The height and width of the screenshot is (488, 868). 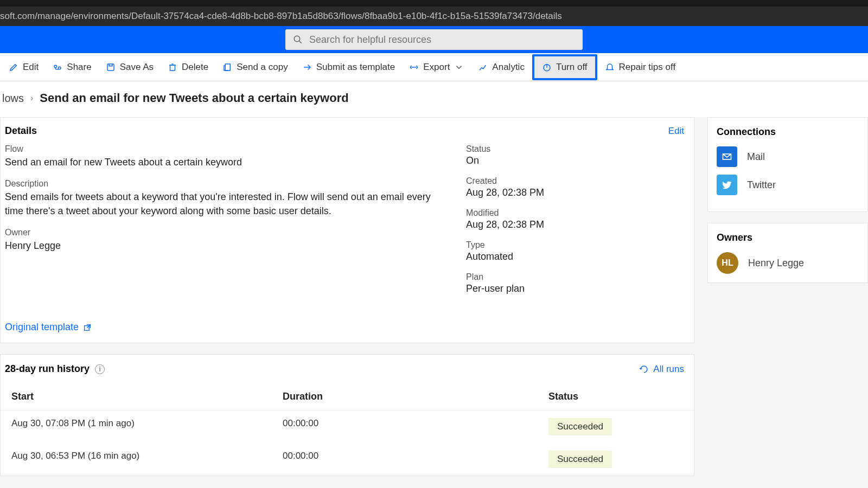 What do you see at coordinates (281, 16) in the screenshot?
I see `url-text: soft.com/manage/environments/Default-375…` at bounding box center [281, 16].